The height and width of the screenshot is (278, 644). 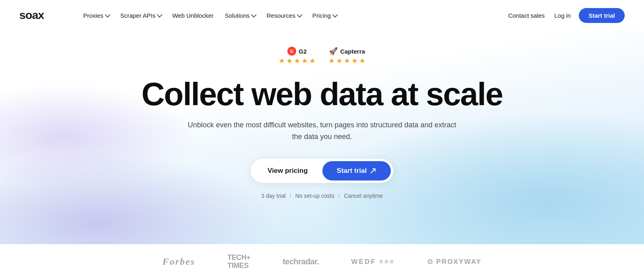 What do you see at coordinates (96, 15) in the screenshot?
I see `nav-item-proxies: Proxies` at bounding box center [96, 15].